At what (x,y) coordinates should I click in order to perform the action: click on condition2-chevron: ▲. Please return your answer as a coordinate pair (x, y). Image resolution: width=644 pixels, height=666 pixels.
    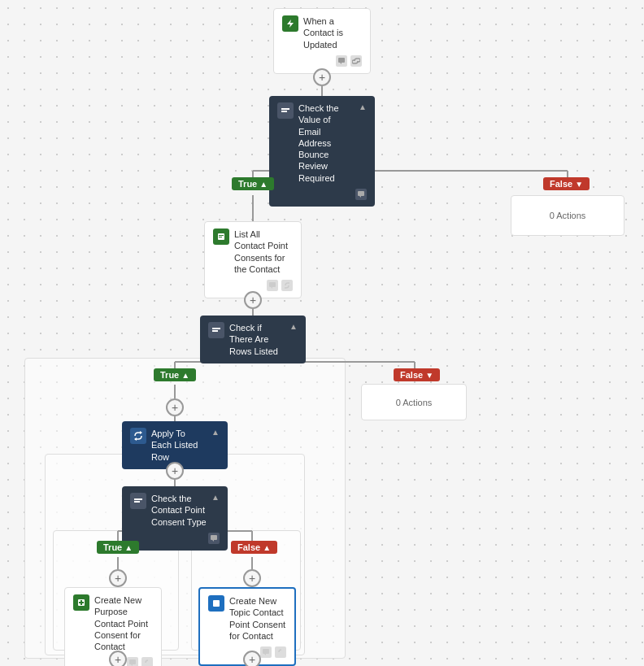
    Looking at the image, I should click on (294, 327).